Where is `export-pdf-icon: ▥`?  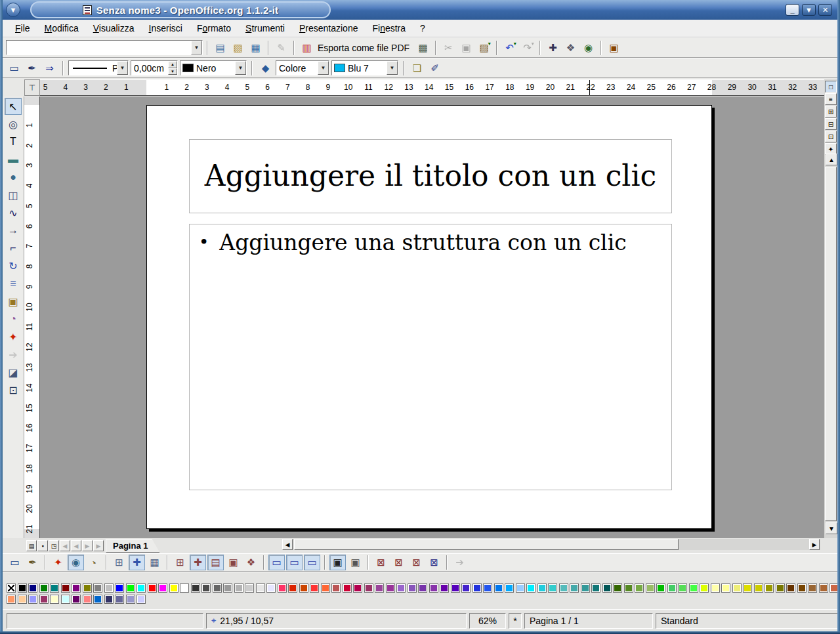 export-pdf-icon: ▥ is located at coordinates (307, 48).